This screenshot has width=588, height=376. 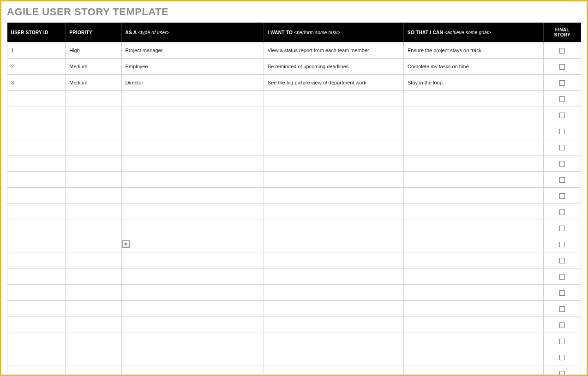 What do you see at coordinates (333, 83) in the screenshot?
I see `cell-want: See the big picture view of department w…` at bounding box center [333, 83].